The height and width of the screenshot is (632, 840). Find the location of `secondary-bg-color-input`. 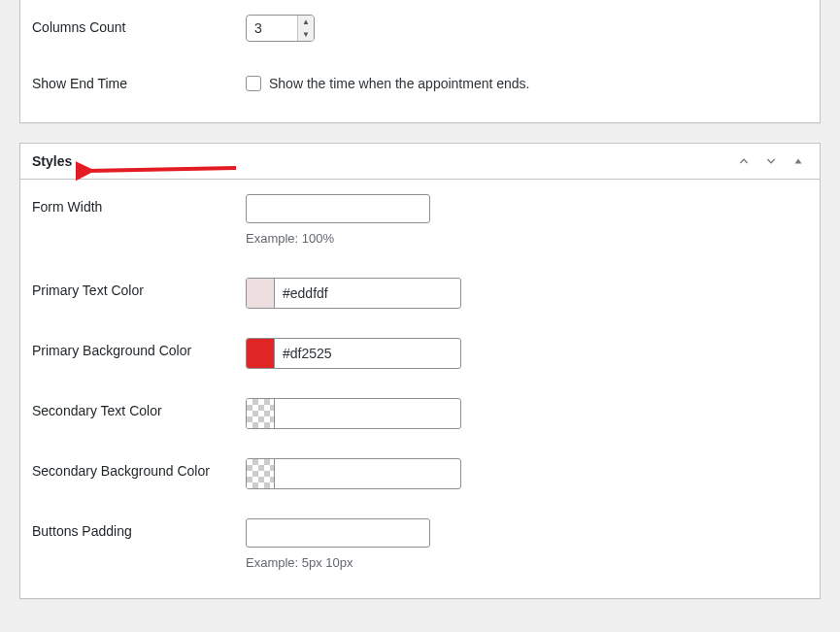

secondary-bg-color-input is located at coordinates (367, 474).